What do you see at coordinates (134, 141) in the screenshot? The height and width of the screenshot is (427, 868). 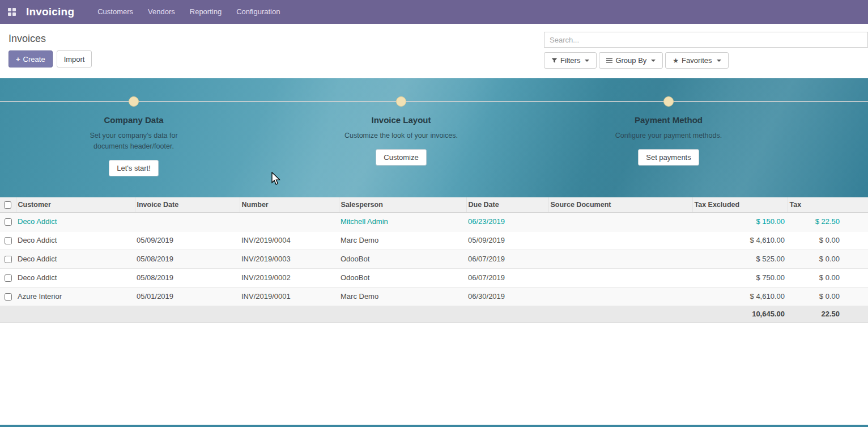 I see `step-description: Set your company's data for documents he…` at bounding box center [134, 141].